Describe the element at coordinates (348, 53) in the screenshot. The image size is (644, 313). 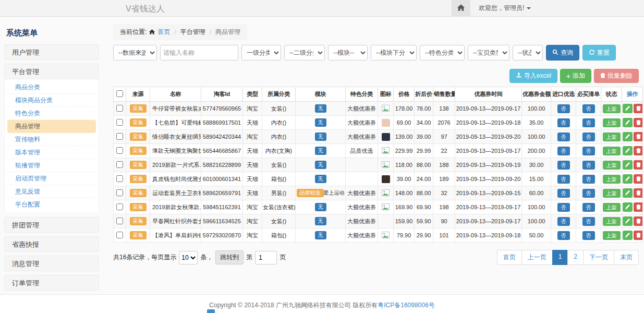
I see `module-select: --模块--` at that location.